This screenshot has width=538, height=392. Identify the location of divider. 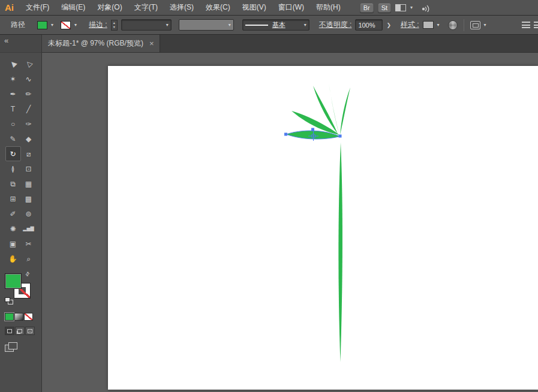
(464, 25).